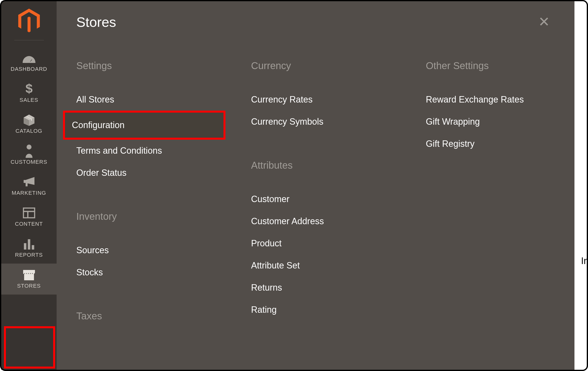 The width and height of the screenshot is (588, 371). Describe the element at coordinates (164, 250) in the screenshot. I see `menu-link-sources: Sources` at that location.